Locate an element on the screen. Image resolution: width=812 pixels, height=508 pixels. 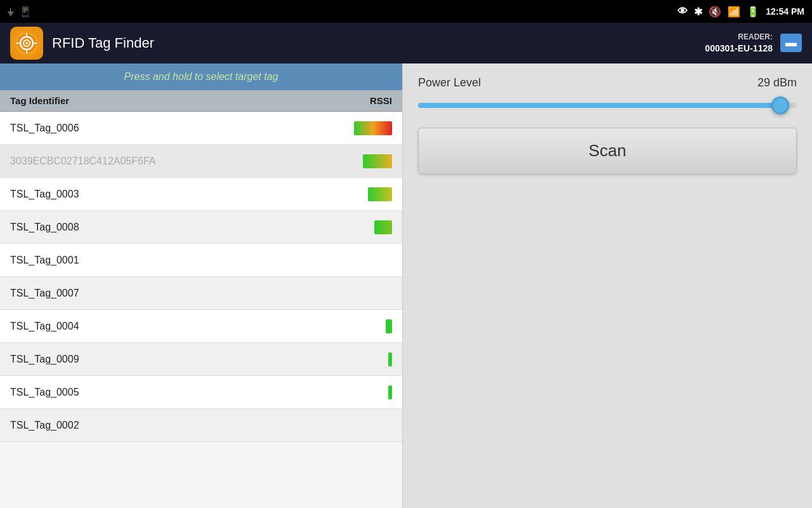
tag-name: 3039ECBC02718C412A05F6FA is located at coordinates (176, 161).